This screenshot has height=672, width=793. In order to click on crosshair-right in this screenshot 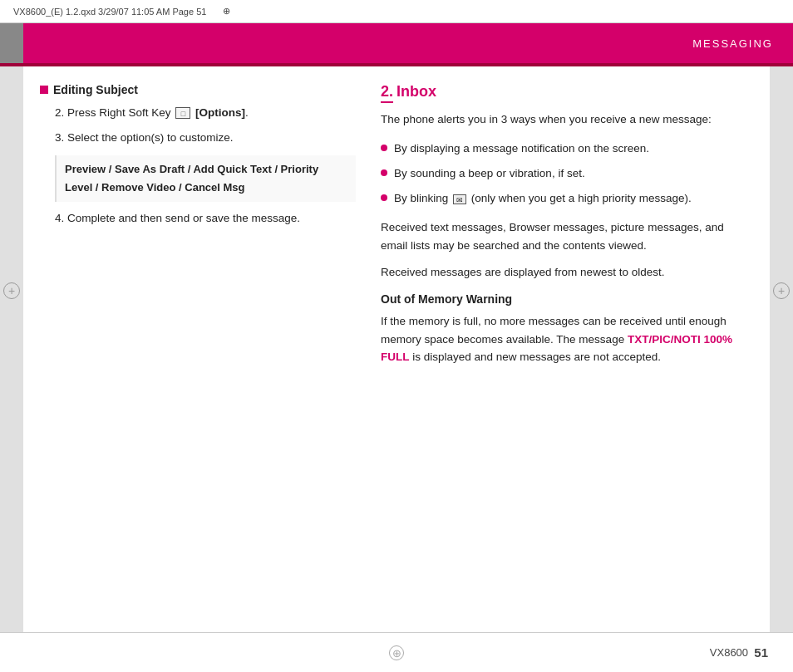, I will do `click(781, 291)`.